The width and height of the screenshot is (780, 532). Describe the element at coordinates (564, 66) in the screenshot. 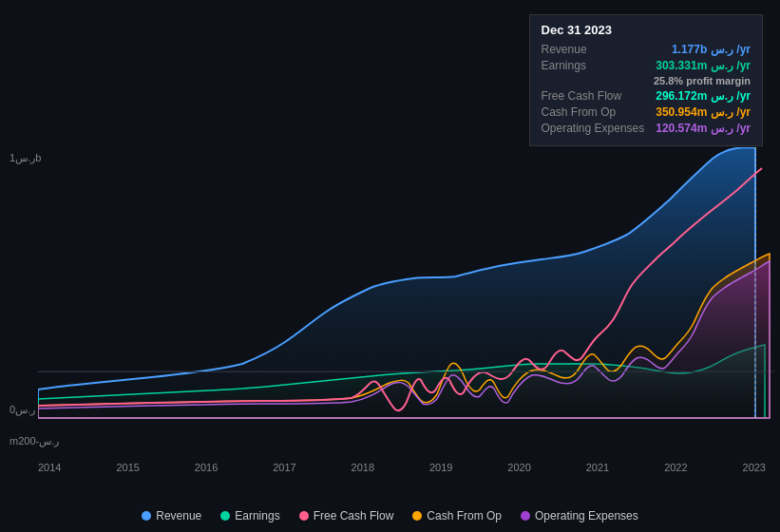

I see `earnings-label: Earnings` at that location.